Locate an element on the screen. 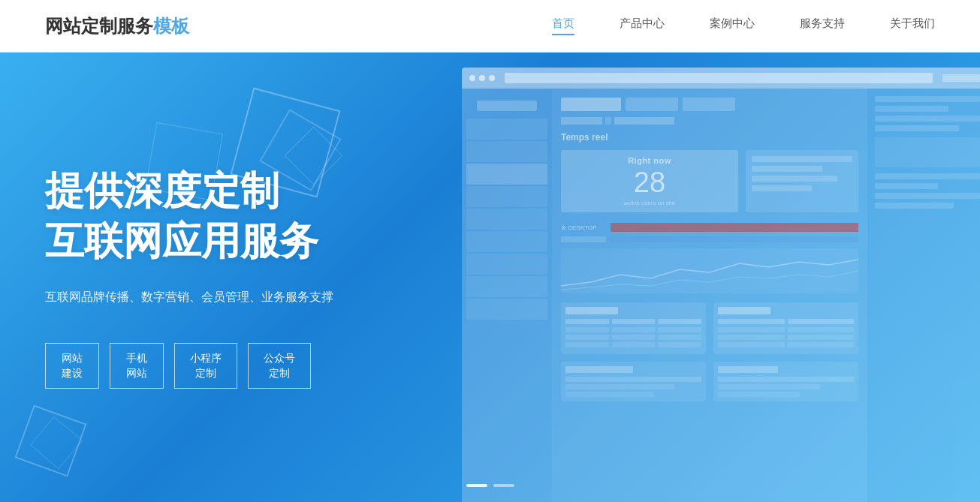  nav-item-cases: 案例中心 is located at coordinates (732, 26).